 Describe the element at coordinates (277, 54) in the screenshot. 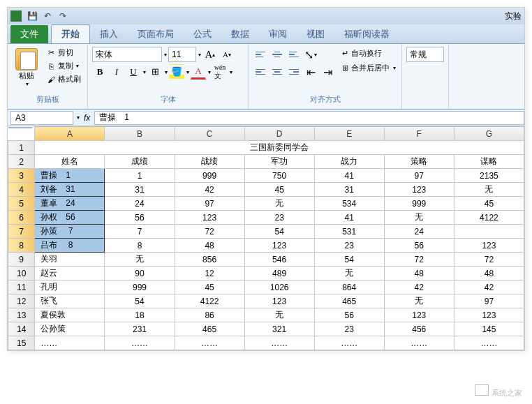

I see `align-middle-button` at that location.